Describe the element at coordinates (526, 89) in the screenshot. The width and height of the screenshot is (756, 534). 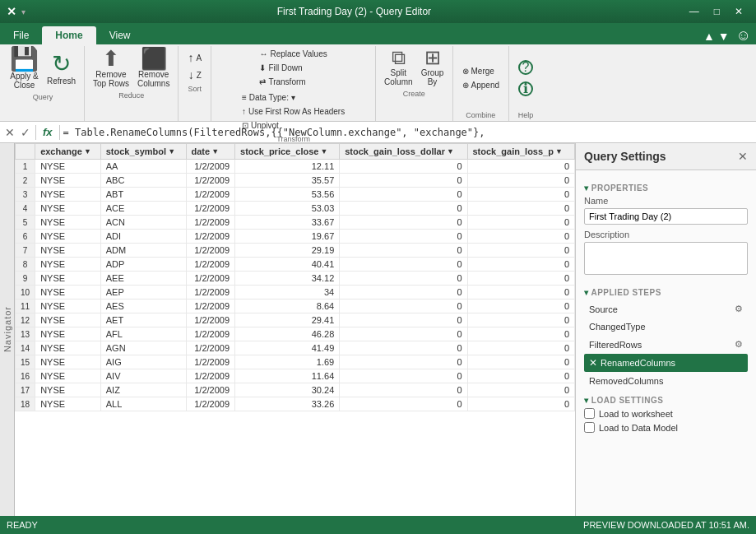
I see `info-button: ℹ` at that location.